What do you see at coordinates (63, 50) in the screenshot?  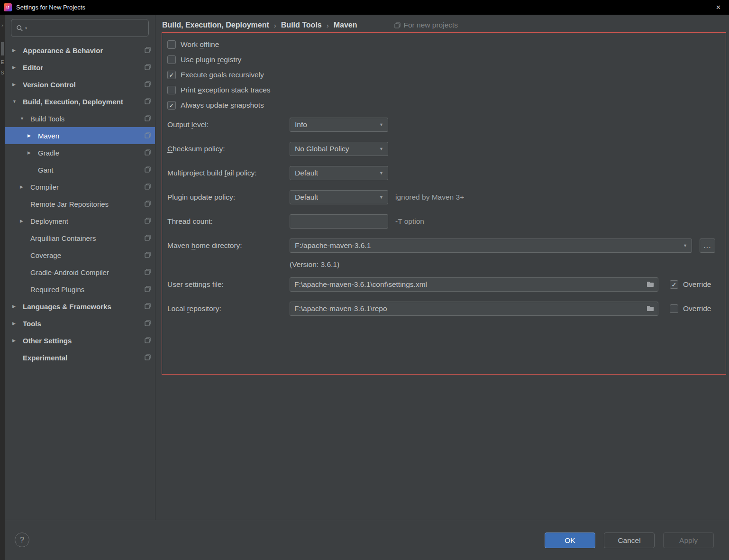 I see `sidebar-item-label: Appearance & Behavior` at bounding box center [63, 50].